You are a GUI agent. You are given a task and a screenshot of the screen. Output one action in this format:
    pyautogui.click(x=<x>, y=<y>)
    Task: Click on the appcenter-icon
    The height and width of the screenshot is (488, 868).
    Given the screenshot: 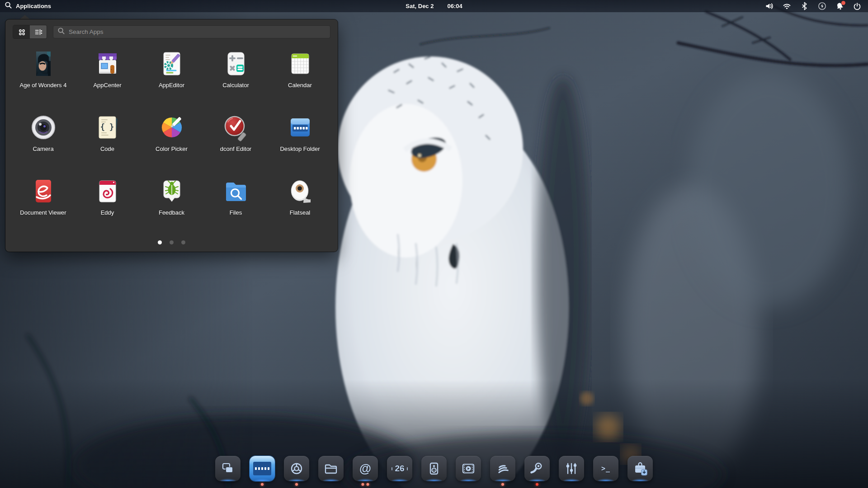 What is the action you would take?
    pyautogui.click(x=640, y=469)
    